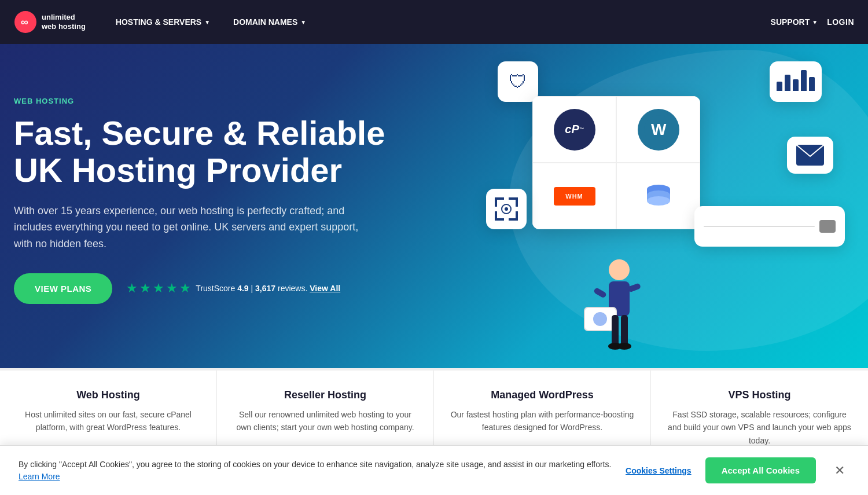  What do you see at coordinates (216, 101) in the screenshot?
I see `hero-tag: WEB HOSTING` at bounding box center [216, 101].